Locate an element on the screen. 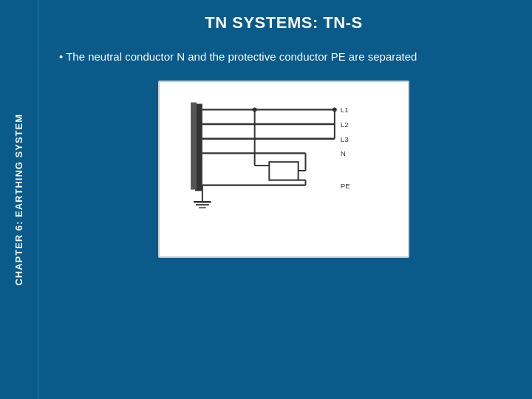 This screenshot has height=399, width=532. svg-text: L1 is located at coordinates (344, 109).